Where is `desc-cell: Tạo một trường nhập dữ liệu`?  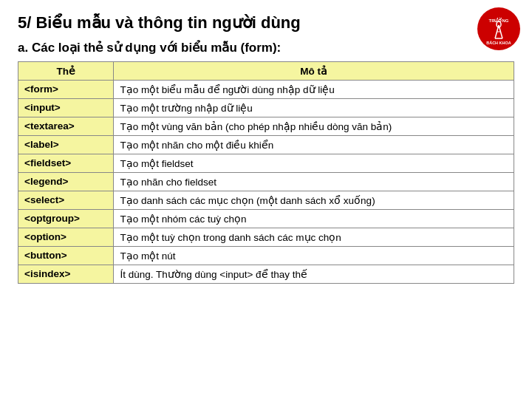
desc-cell: Tạo một trường nhập dữ liệu is located at coordinates (314, 108).